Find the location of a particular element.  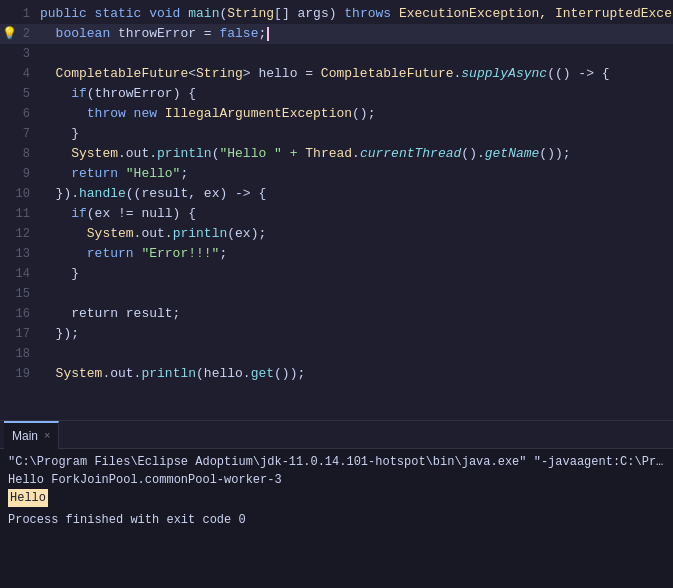

token-var: }); is located at coordinates (68, 334).